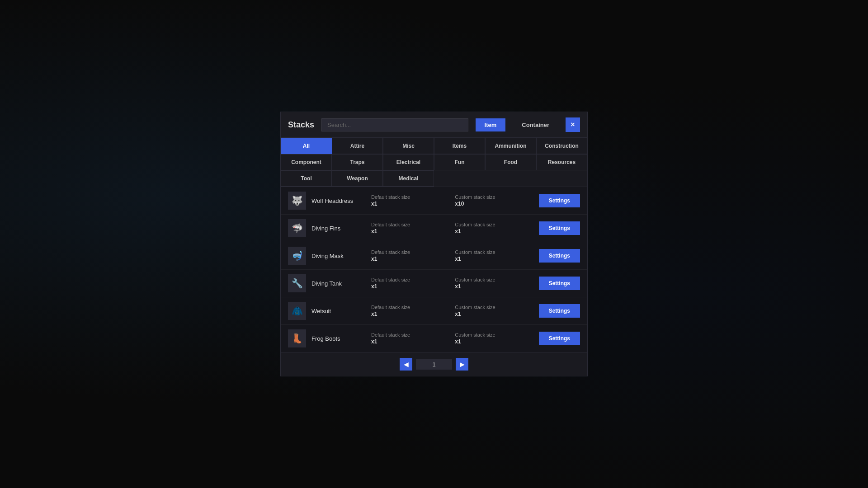 Image resolution: width=868 pixels, height=488 pixels. I want to click on item-row: 👢 Frog Boots Default stack size x1 Custo…, so click(434, 338).